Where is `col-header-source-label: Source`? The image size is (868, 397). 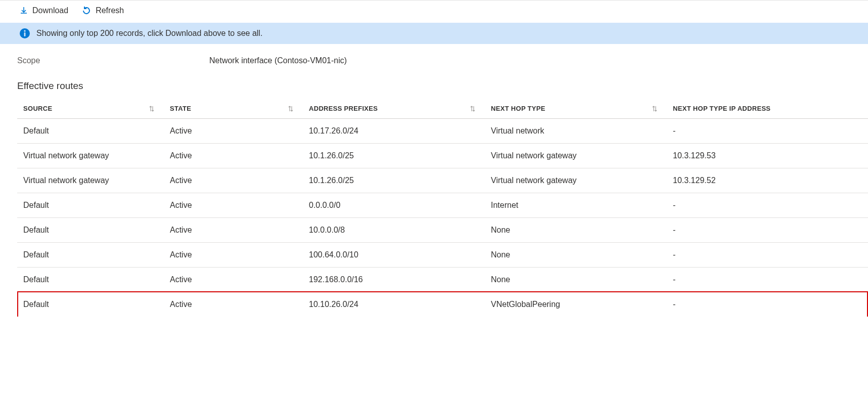 col-header-source-label: Source is located at coordinates (37, 108).